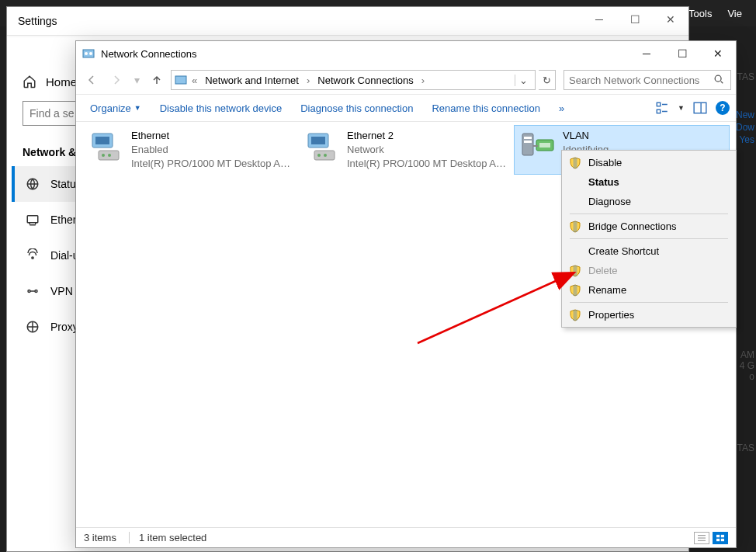 This screenshot has height=552, width=756. Describe the element at coordinates (720, 81) in the screenshot. I see `search-icon` at that location.